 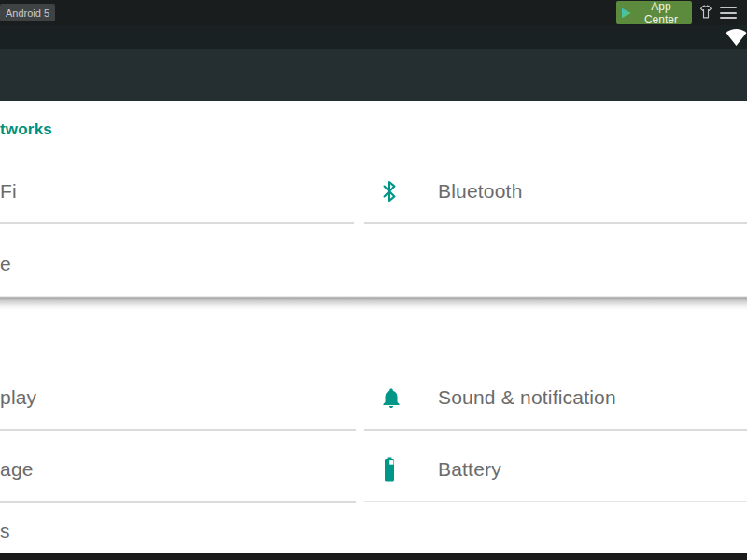 I want to click on display-label: play, so click(x=19, y=398).